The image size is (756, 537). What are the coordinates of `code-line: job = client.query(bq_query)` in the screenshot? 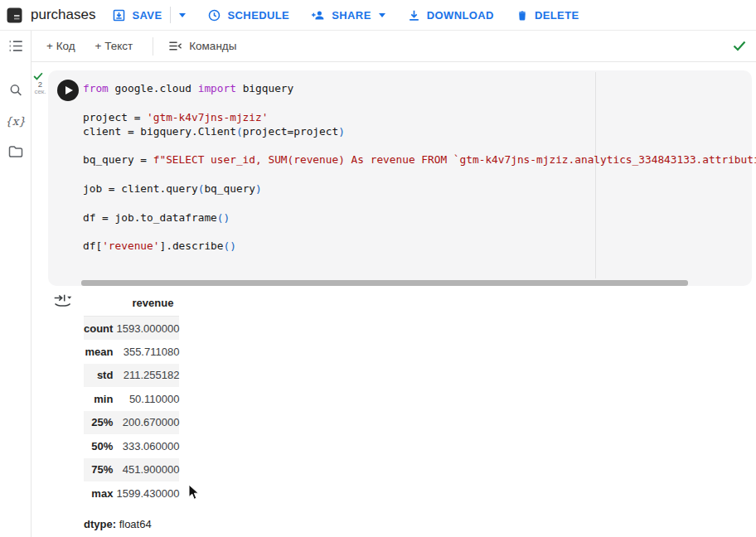 It's located at (419, 189).